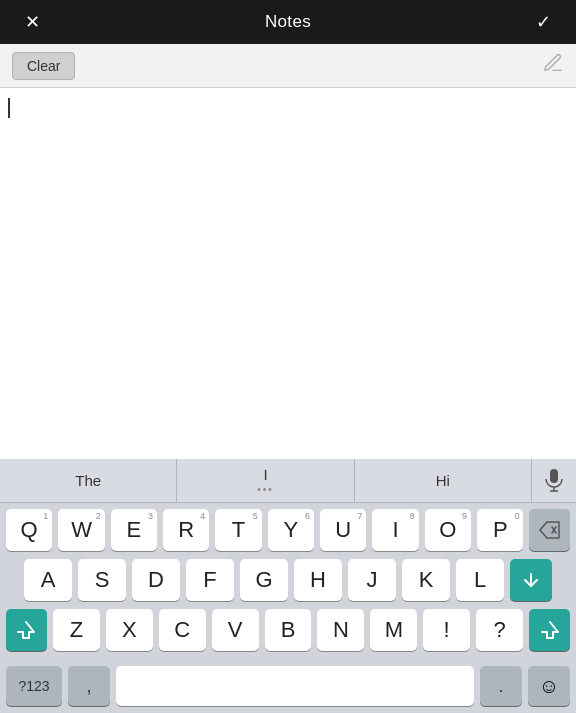 The image size is (576, 713). What do you see at coordinates (88, 480) in the screenshot?
I see `suggestion-the: The` at bounding box center [88, 480].